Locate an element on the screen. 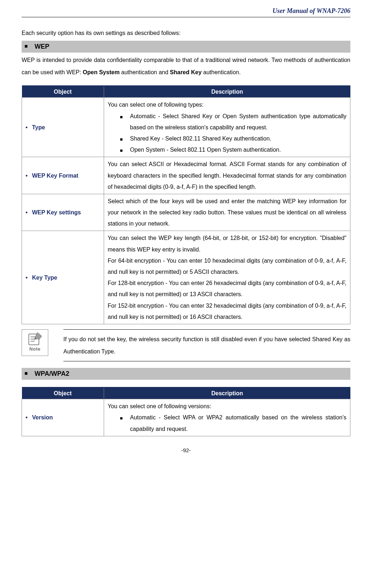 The image size is (372, 588). list-item: ■ Automatic - Select WPA or WPA2 automat… is located at coordinates (233, 423).